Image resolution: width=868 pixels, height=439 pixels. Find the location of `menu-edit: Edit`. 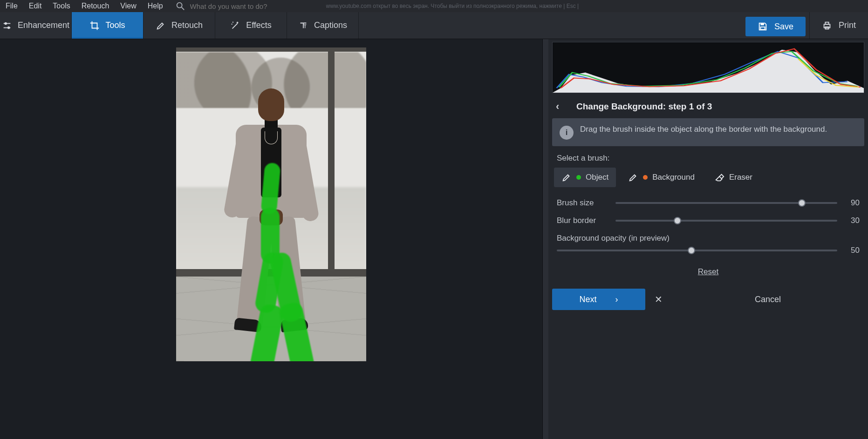

menu-edit: Edit is located at coordinates (35, 6).